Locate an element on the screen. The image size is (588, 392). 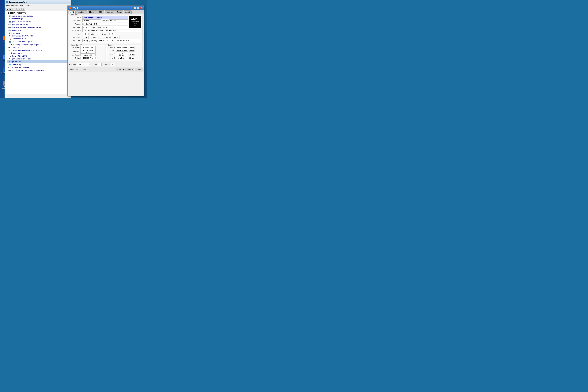
dm-menu-action: Действие is located at coordinates (15, 6).